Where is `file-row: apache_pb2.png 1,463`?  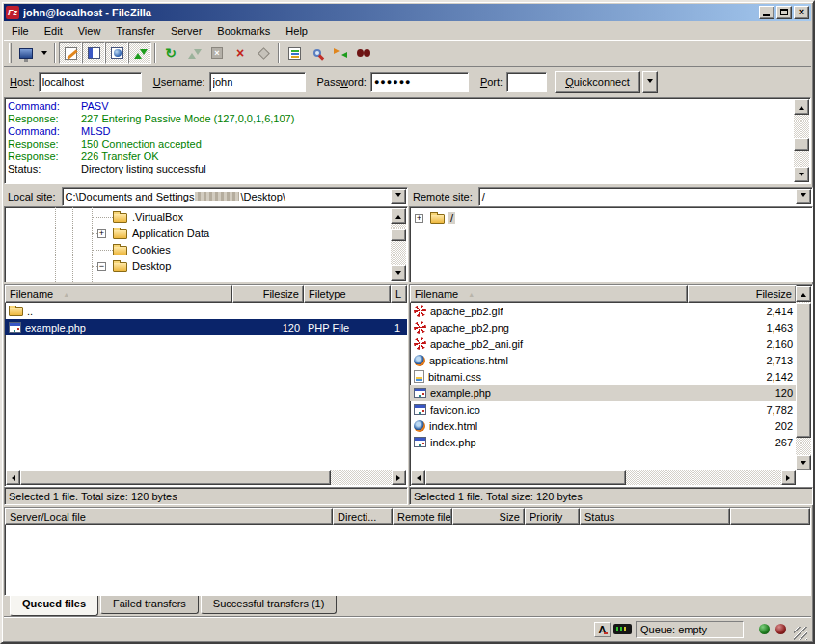 file-row: apache_pb2.png 1,463 is located at coordinates (604, 328).